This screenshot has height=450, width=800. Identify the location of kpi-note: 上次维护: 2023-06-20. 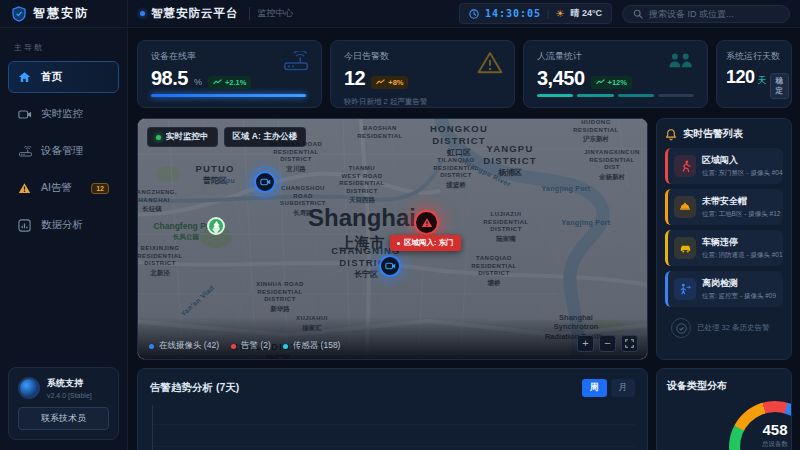
(754, 107).